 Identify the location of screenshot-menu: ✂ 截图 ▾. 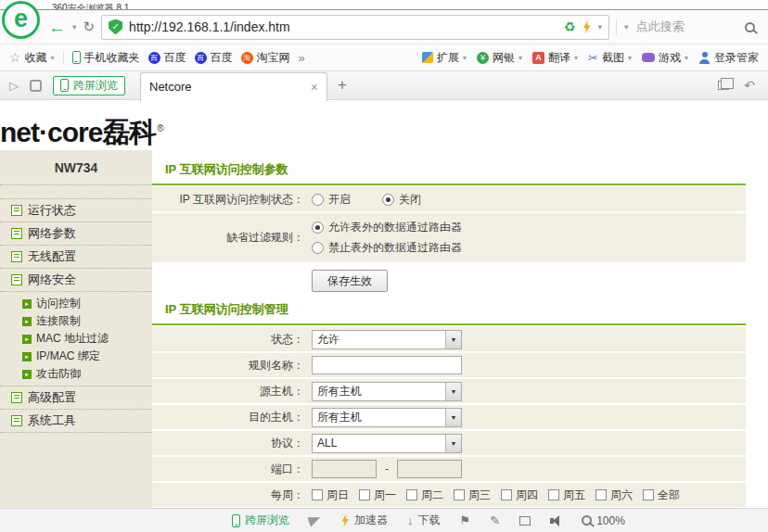
(610, 57).